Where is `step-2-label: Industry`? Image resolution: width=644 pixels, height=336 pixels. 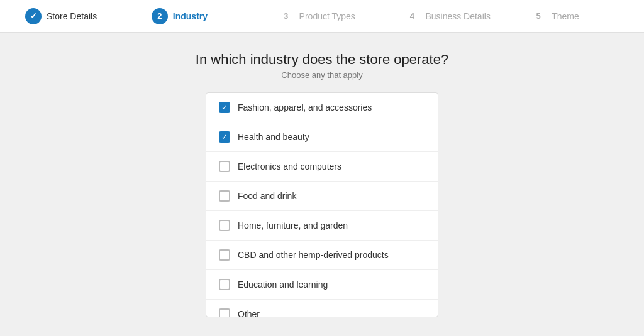
step-2-label: Industry is located at coordinates (190, 16).